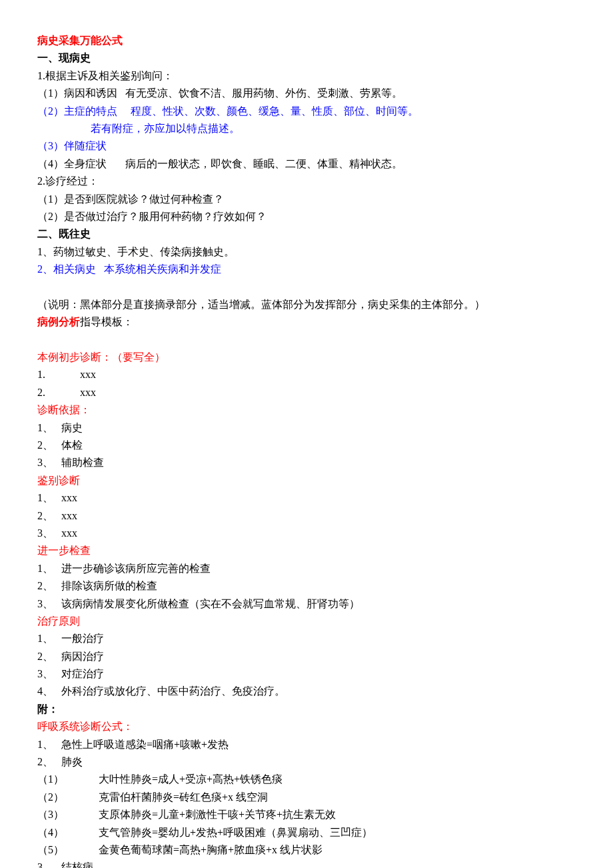  What do you see at coordinates (306, 463) in the screenshot?
I see `text-line: 3、 辅助检查` at bounding box center [306, 463].